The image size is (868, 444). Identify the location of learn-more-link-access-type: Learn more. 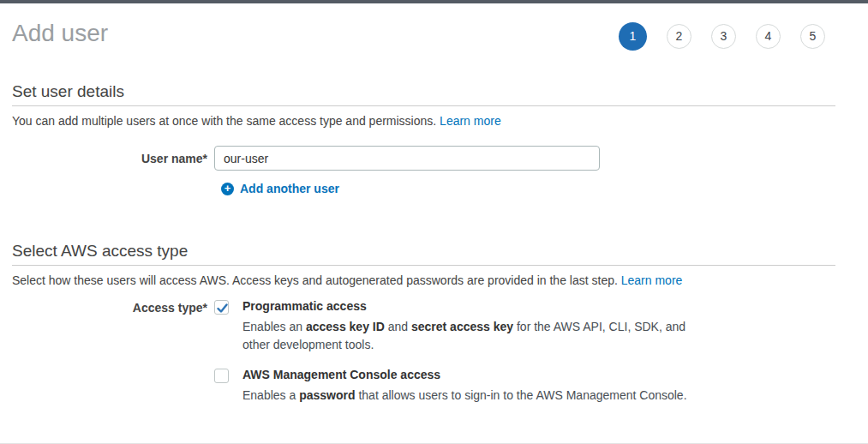
(652, 280).